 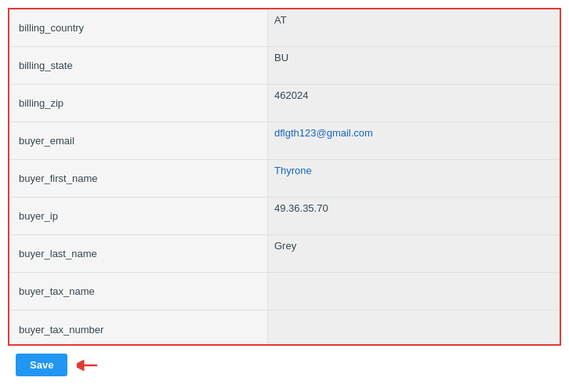 What do you see at coordinates (284, 103) in the screenshot?
I see `form-row: billing_zip` at bounding box center [284, 103].